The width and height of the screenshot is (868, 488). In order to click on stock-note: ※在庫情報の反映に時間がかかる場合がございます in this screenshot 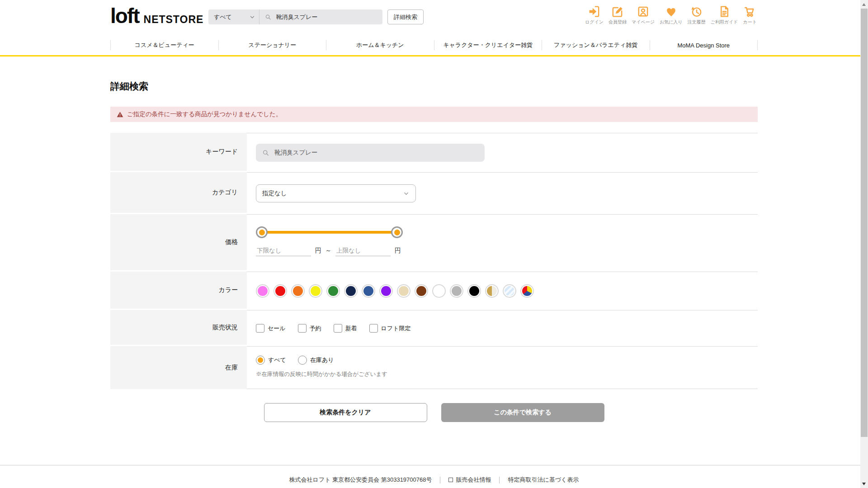, I will do `click(507, 374)`.